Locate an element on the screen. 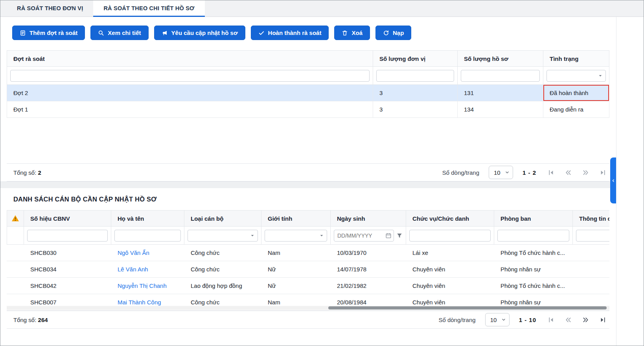 This screenshot has height=346, width=644. review-filter-row is located at coordinates (308, 76).